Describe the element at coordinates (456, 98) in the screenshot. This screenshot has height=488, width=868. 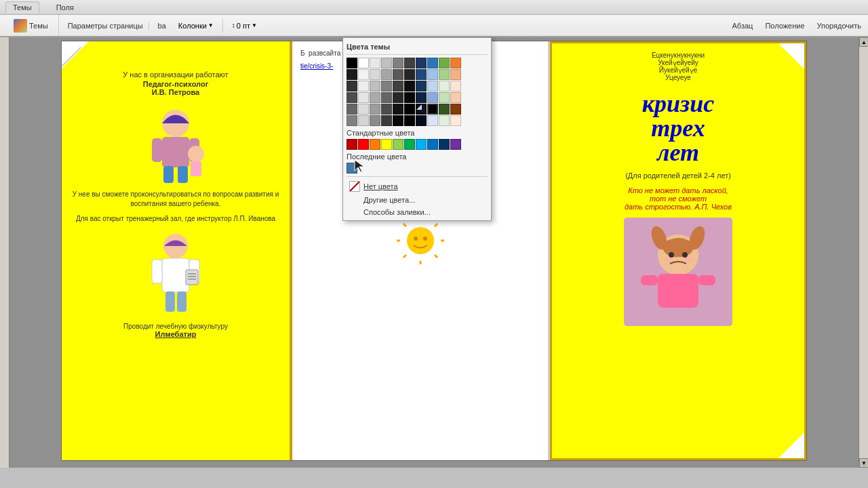
I see `swatch-t40` at that location.